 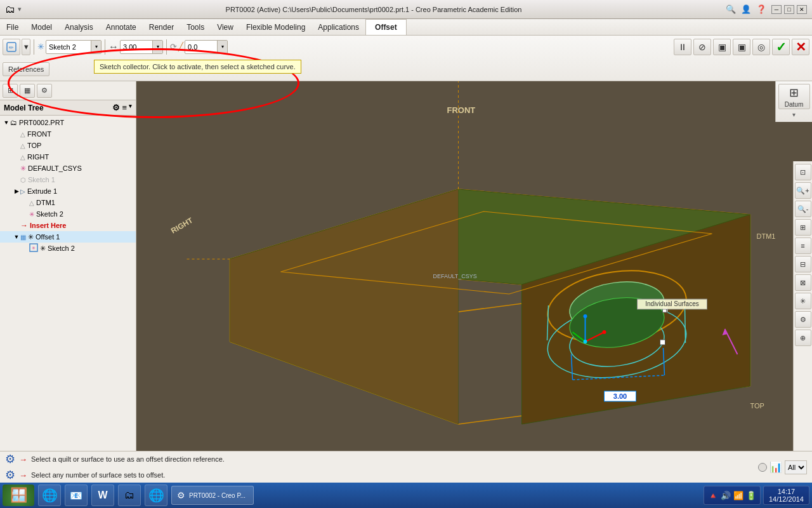 I want to click on datum-expand: ▾, so click(x=794, y=114).